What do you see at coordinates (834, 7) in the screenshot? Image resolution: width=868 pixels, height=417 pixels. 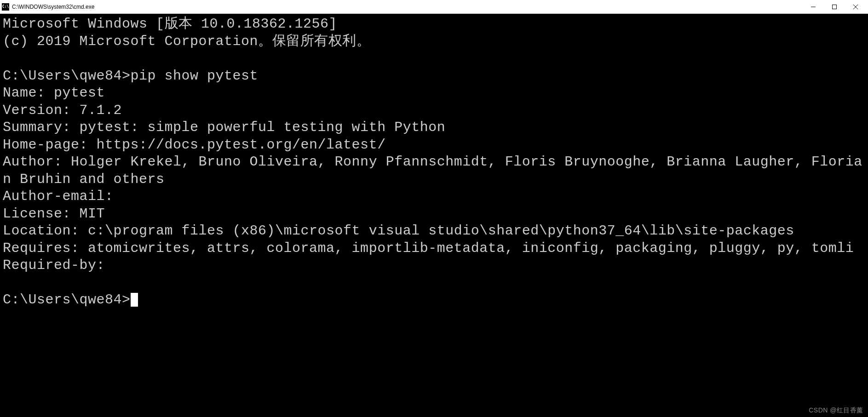 I see `maximize-icon` at bounding box center [834, 7].